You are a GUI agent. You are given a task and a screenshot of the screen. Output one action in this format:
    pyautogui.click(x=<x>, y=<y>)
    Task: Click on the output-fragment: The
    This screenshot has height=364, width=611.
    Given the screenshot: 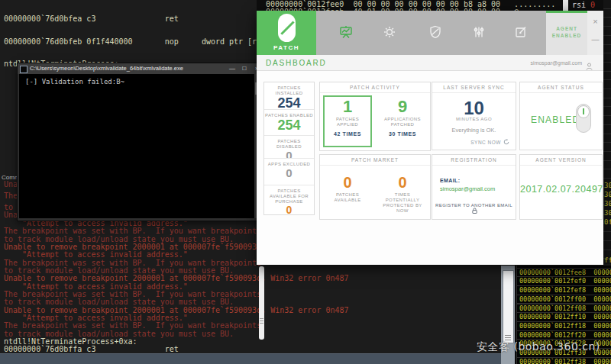 What is the action you would take?
    pyautogui.click(x=11, y=195)
    